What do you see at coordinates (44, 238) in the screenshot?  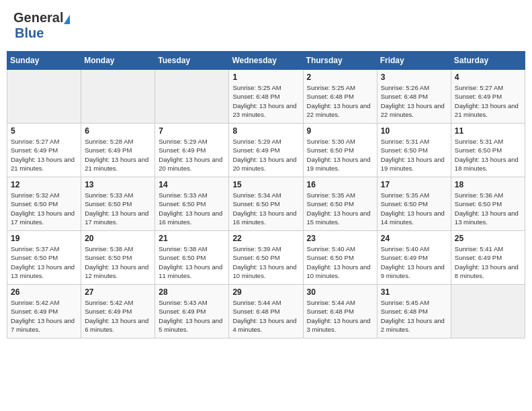 I see `day-number: 19` at bounding box center [44, 238].